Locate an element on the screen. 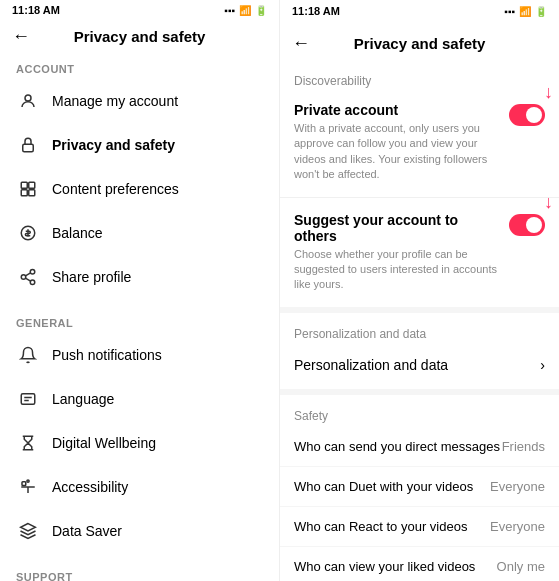 The image size is (559, 581). account-section-label: ACCOUNT is located at coordinates (140, 66).